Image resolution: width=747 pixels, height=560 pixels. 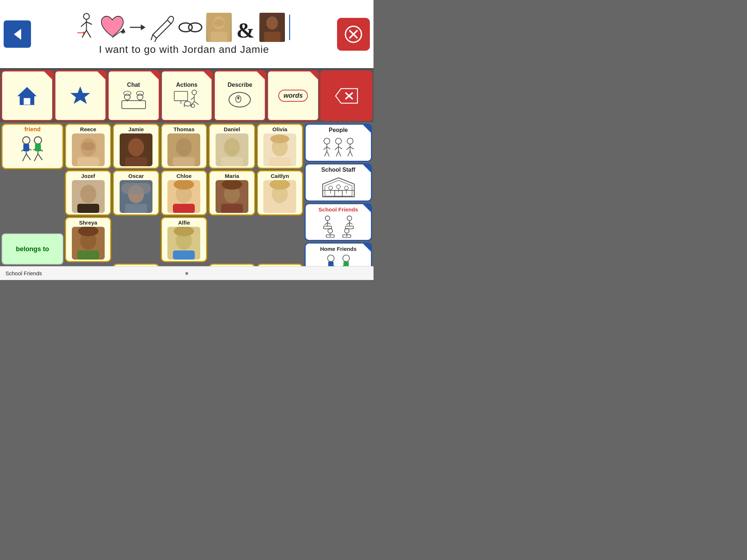 What do you see at coordinates (136, 193) in the screenshot?
I see `person-oscar: Oscar` at bounding box center [136, 193].